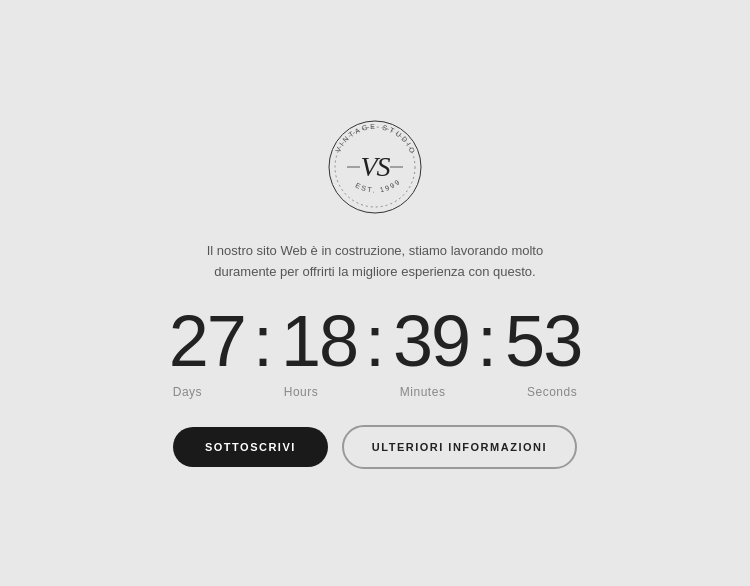 The width and height of the screenshot is (750, 586). What do you see at coordinates (460, 447) in the screenshot?
I see `more-info-button: ULTERIORI INFORMAZIONI` at bounding box center [460, 447].